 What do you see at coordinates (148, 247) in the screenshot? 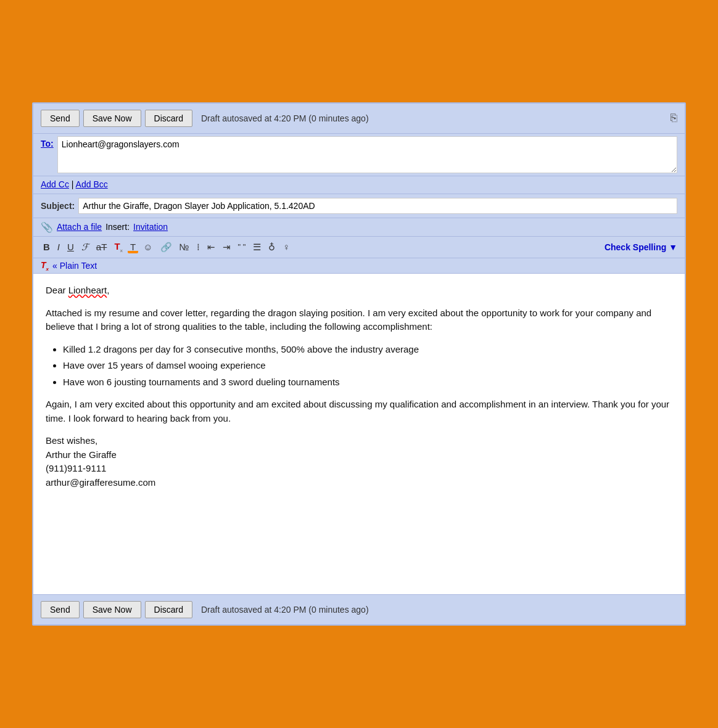
I see `emoji-button: ☺` at bounding box center [148, 247].